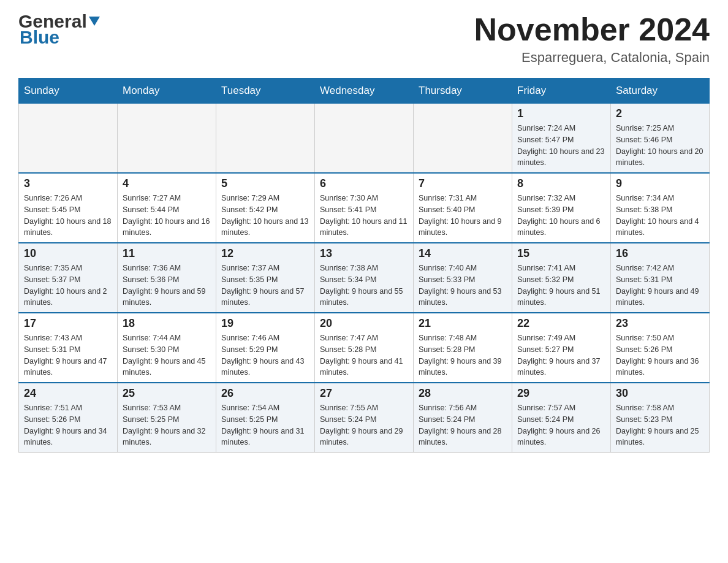 This screenshot has height=563, width=728. I want to click on day-number: 7, so click(463, 184).